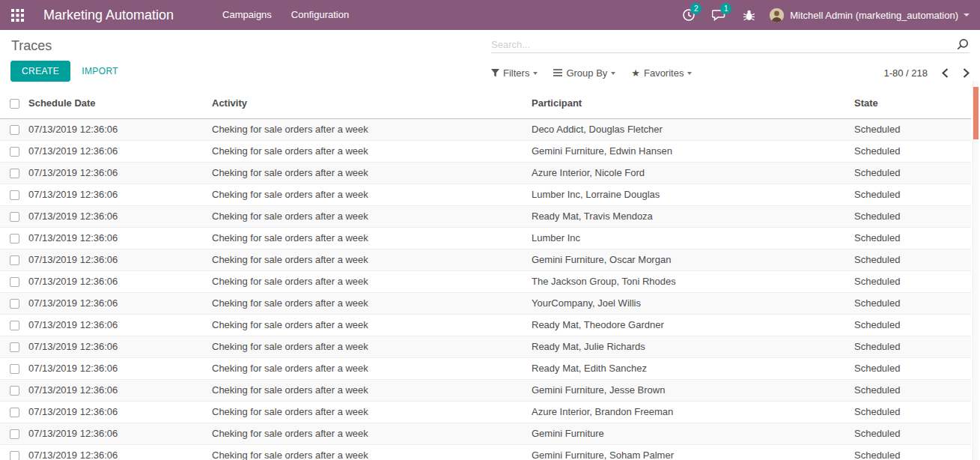 This screenshot has height=460, width=980. What do you see at coordinates (587, 73) in the screenshot?
I see `group-by-label: Group By` at bounding box center [587, 73].